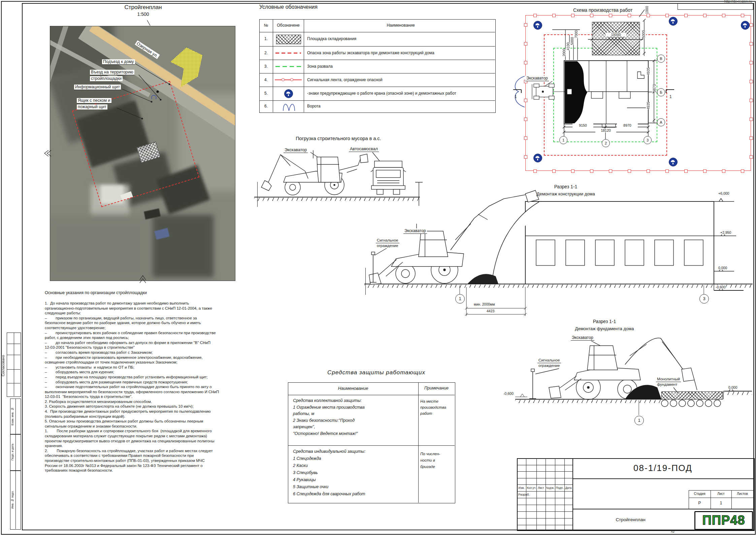 The width and height of the screenshot is (756, 535). I want to click on strip-vzam: Взам. инв. №, so click(12, 416).